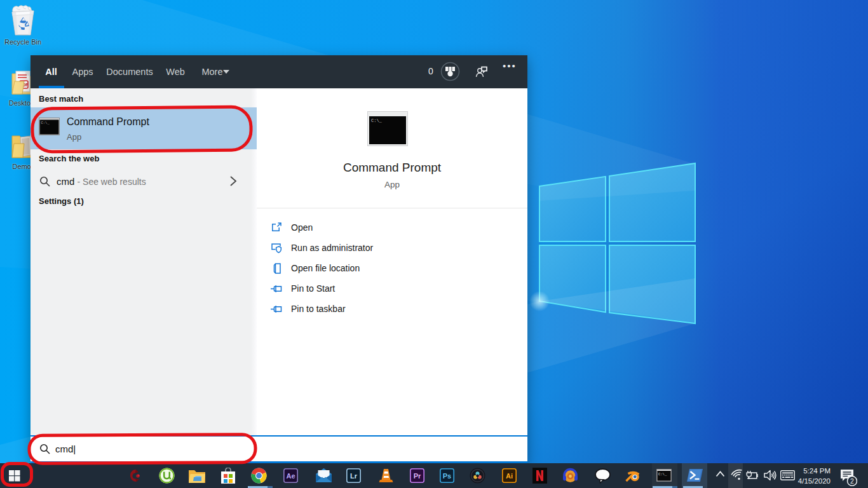  Describe the element at coordinates (510, 476) in the screenshot. I see `svg-text: Ai` at that location.